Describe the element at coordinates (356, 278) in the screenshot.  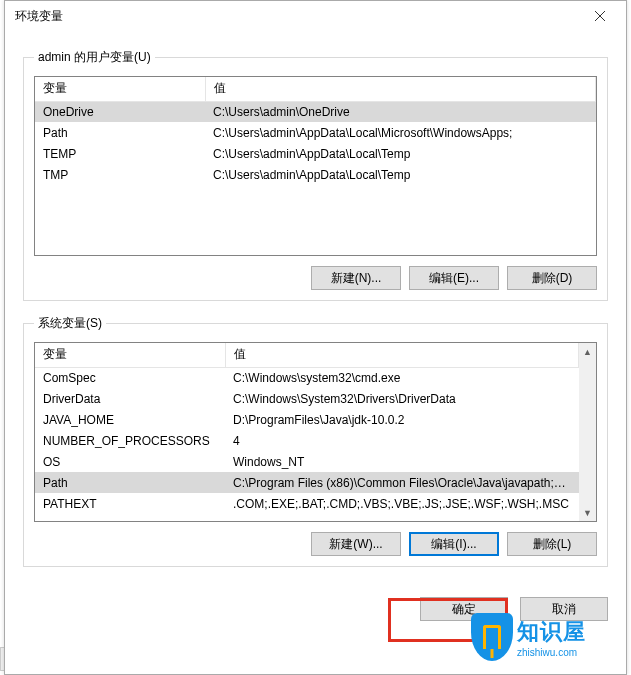
I see `user-new-button: 新建(N)...` at that location.